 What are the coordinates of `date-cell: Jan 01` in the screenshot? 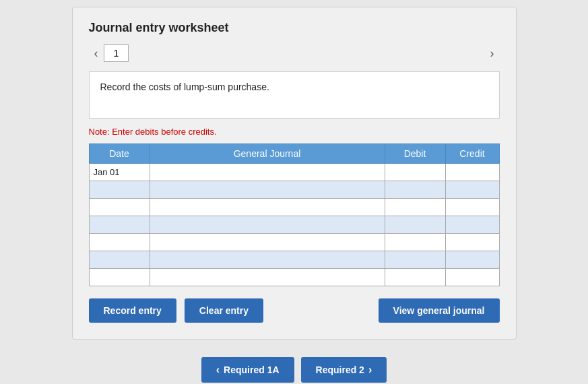 It's located at (119, 172).